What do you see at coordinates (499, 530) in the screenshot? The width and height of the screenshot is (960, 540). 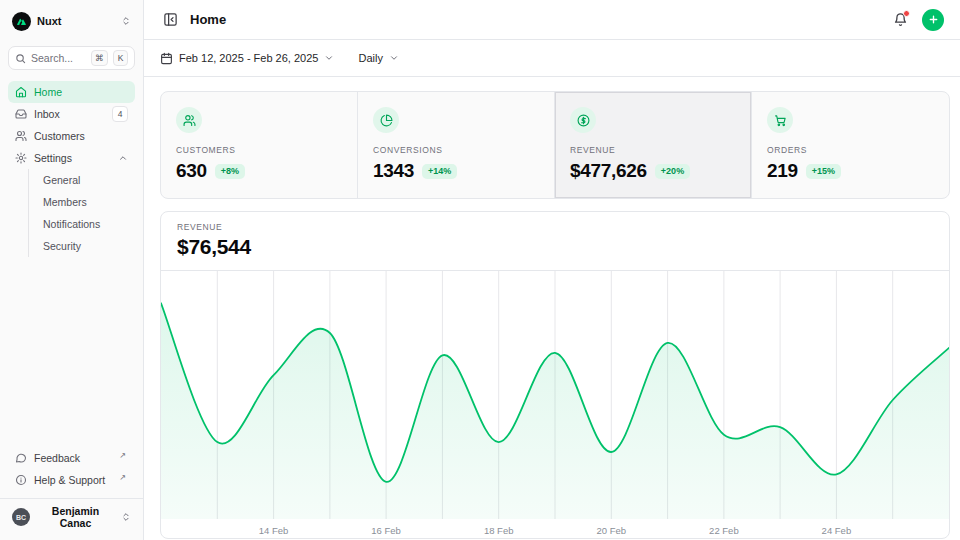 I see `svg-text: 18 Feb` at bounding box center [499, 530].